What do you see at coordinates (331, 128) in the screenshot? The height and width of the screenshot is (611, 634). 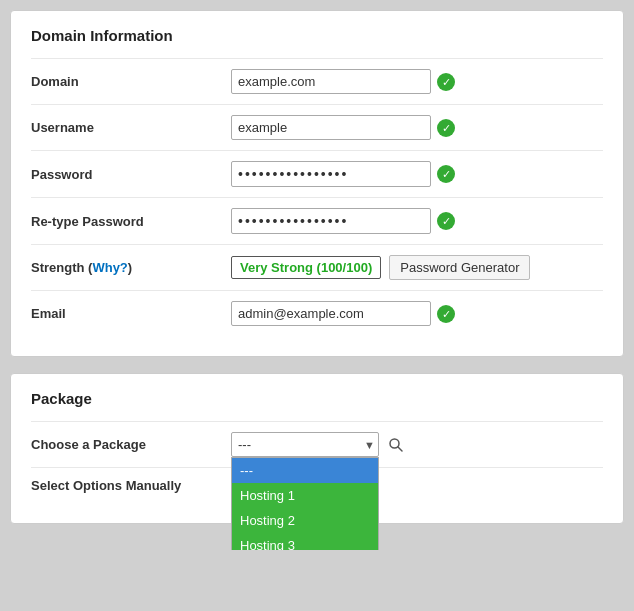 I see `username-input` at bounding box center [331, 128].